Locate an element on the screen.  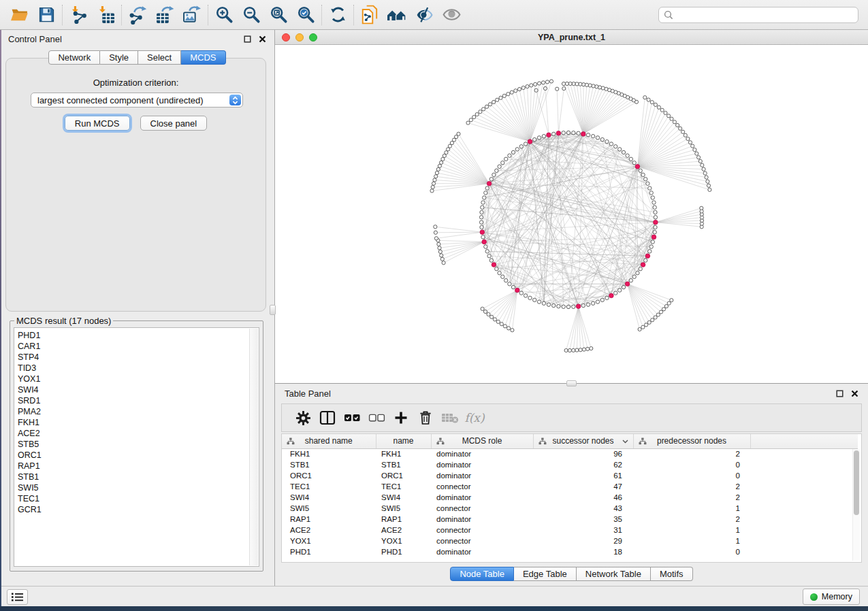
zoom-fit-button is located at coordinates (278, 15).